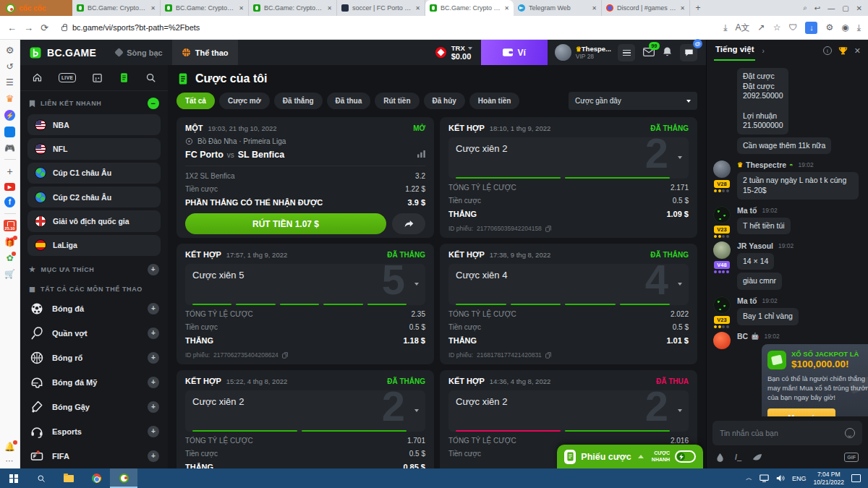  What do you see at coordinates (381, 8) in the screenshot?
I see `browser-tab: soccer | FC Porto vs SL B ✕` at bounding box center [381, 8].